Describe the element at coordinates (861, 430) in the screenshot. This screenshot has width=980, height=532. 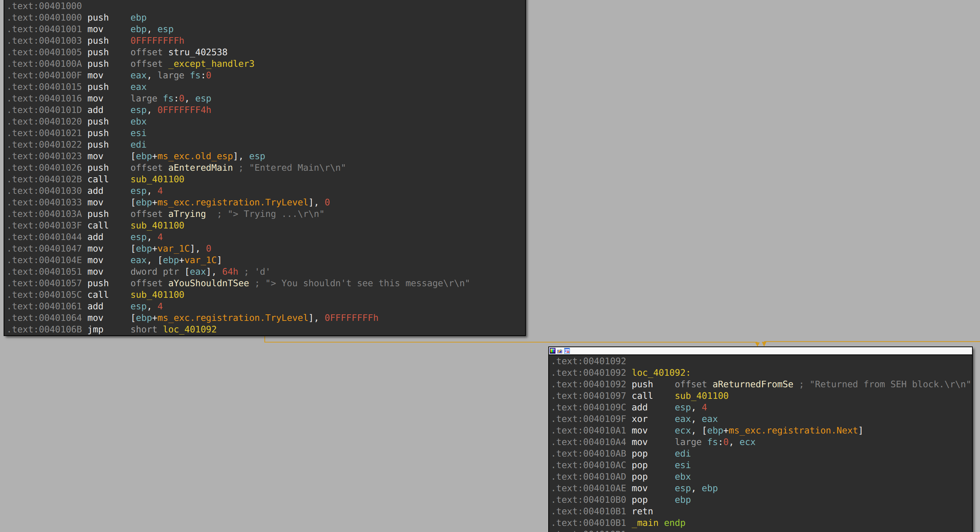
I see `asm-token-pl: ]` at that location.